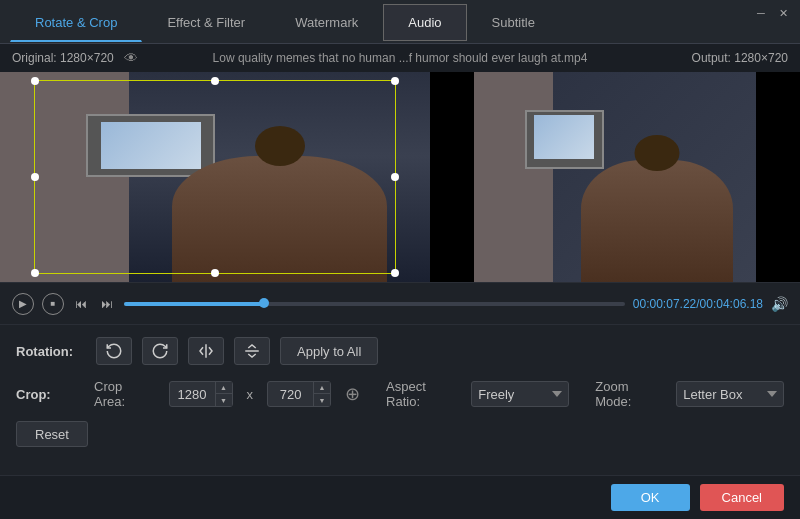 This screenshot has width=800, height=519. What do you see at coordinates (206, 22) in the screenshot?
I see `tab-effect-filter: Effect & Filter` at bounding box center [206, 22].